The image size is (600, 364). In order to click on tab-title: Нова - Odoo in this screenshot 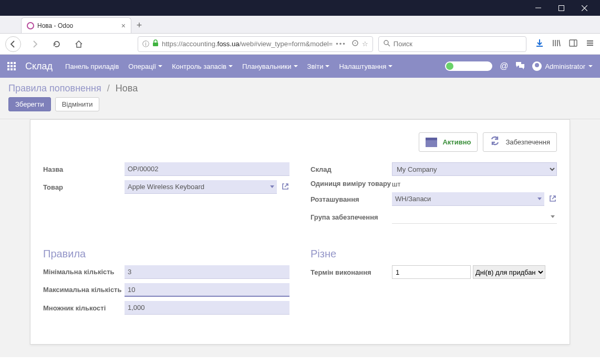, I will do `click(55, 26)`.